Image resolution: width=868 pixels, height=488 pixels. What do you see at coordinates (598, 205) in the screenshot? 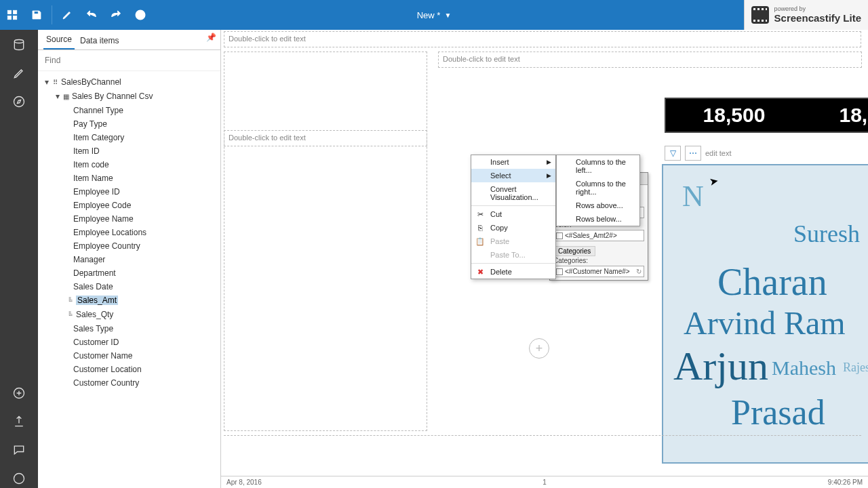
I see `submenu-rows-above: Rows above...` at bounding box center [598, 205].